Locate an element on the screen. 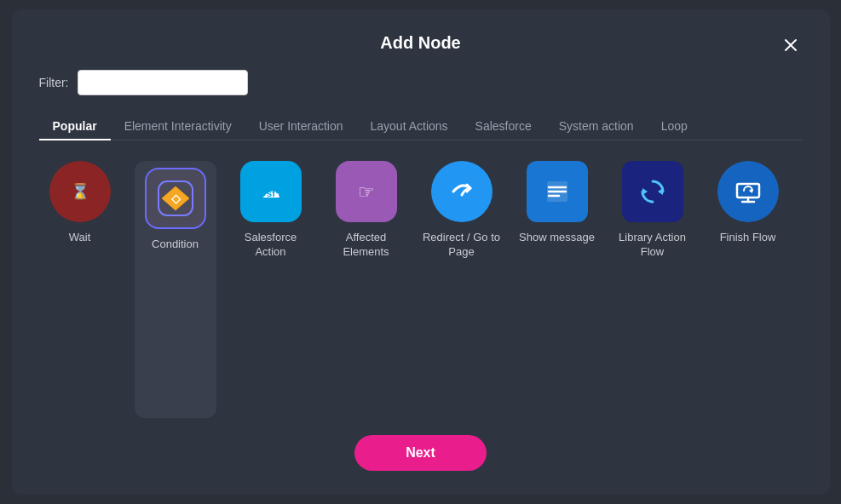  tab-loop: Loop is located at coordinates (675, 126).